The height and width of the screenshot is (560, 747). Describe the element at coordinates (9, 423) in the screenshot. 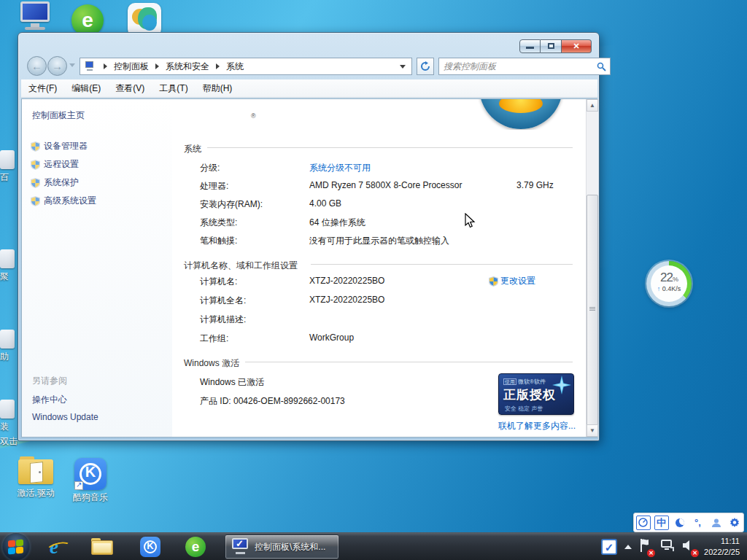

I see `desktop-icon-partial-4: 装 双击助` at that location.